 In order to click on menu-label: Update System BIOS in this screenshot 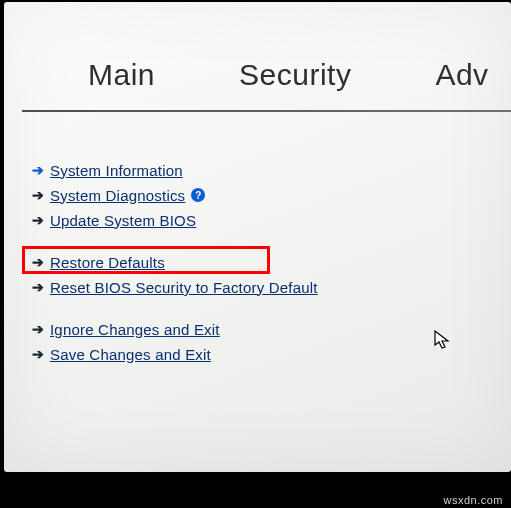, I will do `click(123, 220)`.